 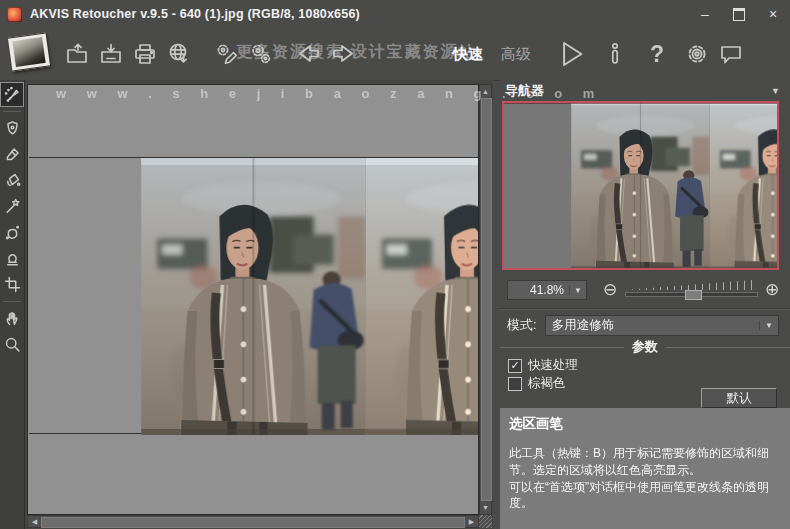 I want to click on run-button, so click(x=571, y=54).